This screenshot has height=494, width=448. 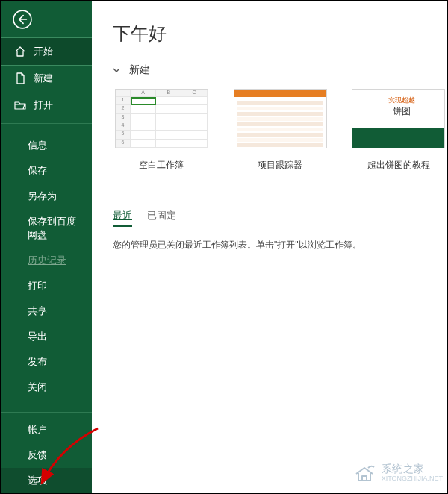 What do you see at coordinates (46, 51) in the screenshot?
I see `nav-home: 开始` at bounding box center [46, 51].